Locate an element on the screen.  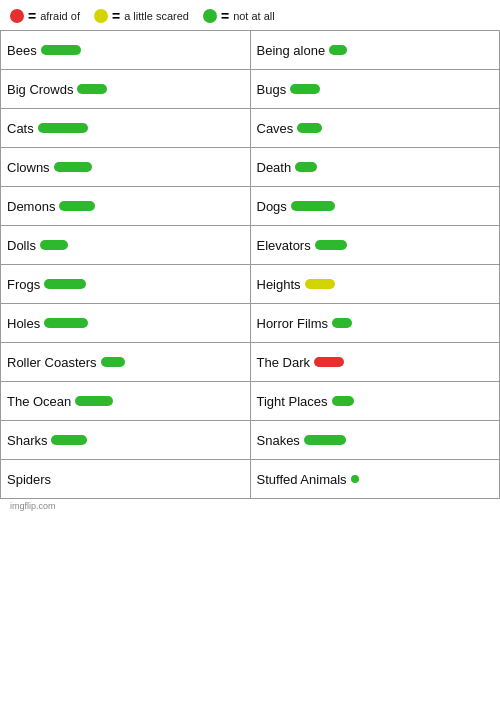
cell-label: Big Crowds is located at coordinates (40, 90).